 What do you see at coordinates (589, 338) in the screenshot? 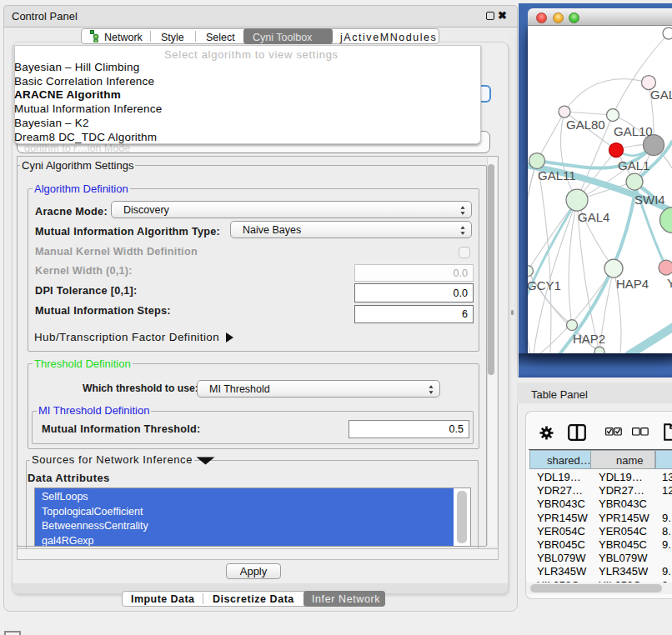
I see `svg-text: HAP2` at bounding box center [589, 338].